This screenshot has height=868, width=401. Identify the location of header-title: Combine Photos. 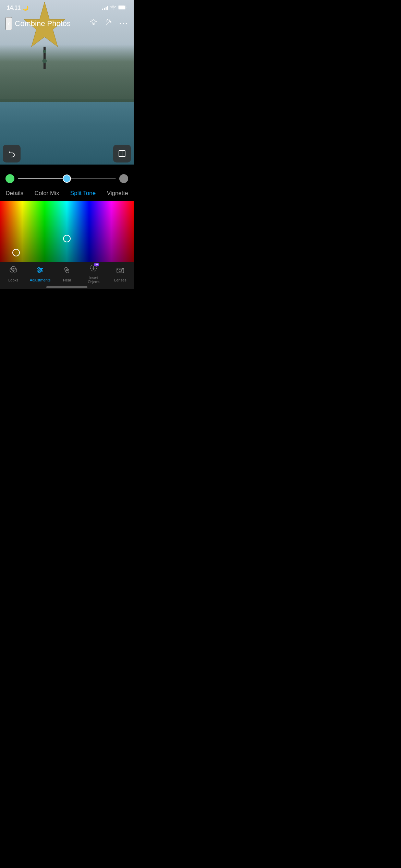
(42, 24).